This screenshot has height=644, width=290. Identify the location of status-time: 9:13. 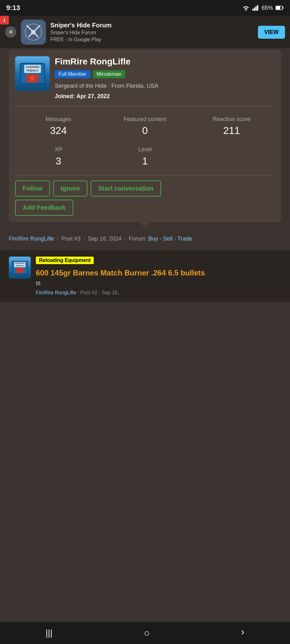
(13, 8).